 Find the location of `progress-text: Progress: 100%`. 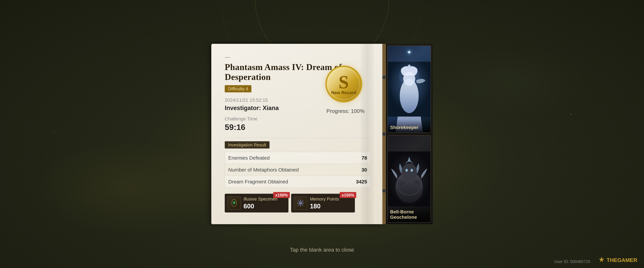

progress-text: Progress: 100% is located at coordinates (346, 111).